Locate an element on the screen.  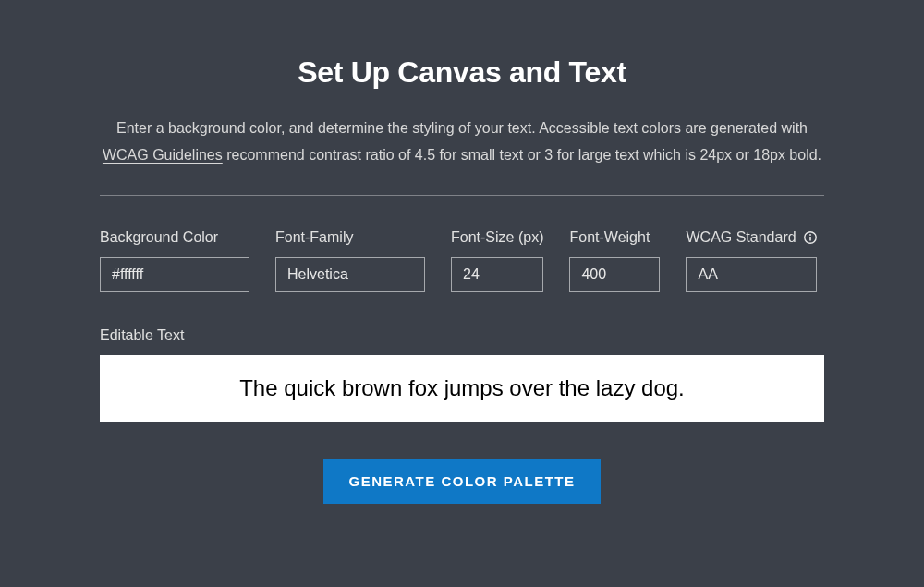
font-family-group: Font-Family is located at coordinates (350, 261).